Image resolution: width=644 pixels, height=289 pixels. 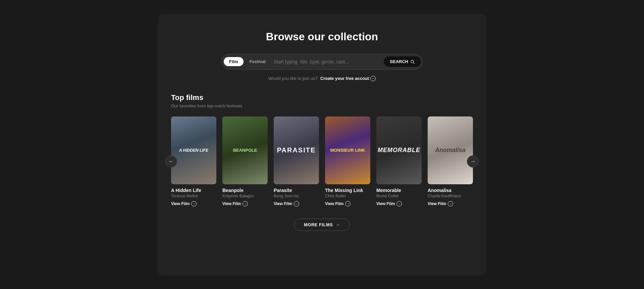 What do you see at coordinates (245, 150) in the screenshot?
I see `film-poster: BEANPOLE` at bounding box center [245, 150].